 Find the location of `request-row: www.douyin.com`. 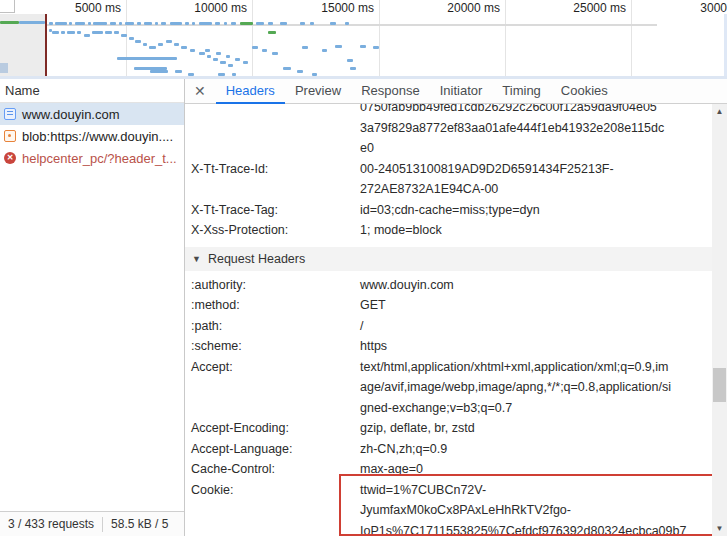

request-row: www.douyin.com is located at coordinates (92, 114).